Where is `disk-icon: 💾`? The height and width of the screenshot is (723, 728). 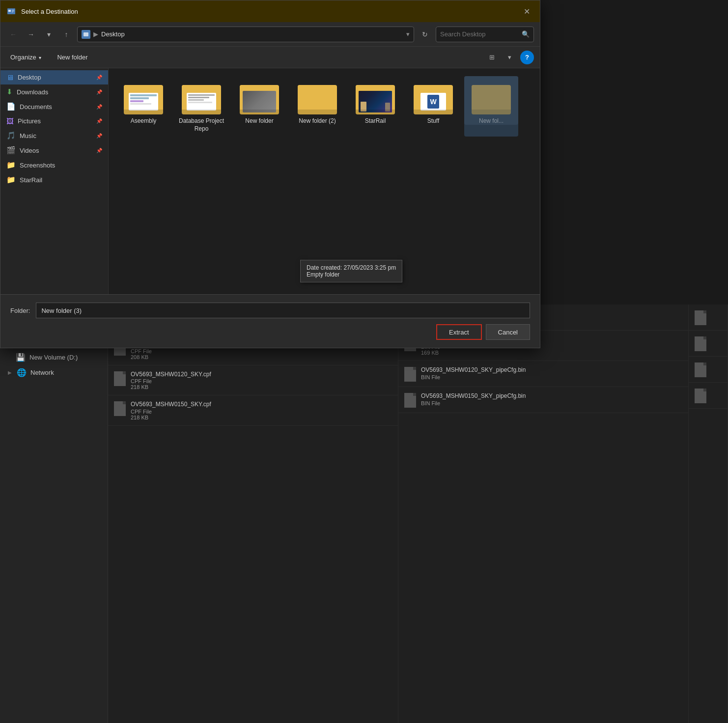
disk-icon: 💾 is located at coordinates (21, 358).